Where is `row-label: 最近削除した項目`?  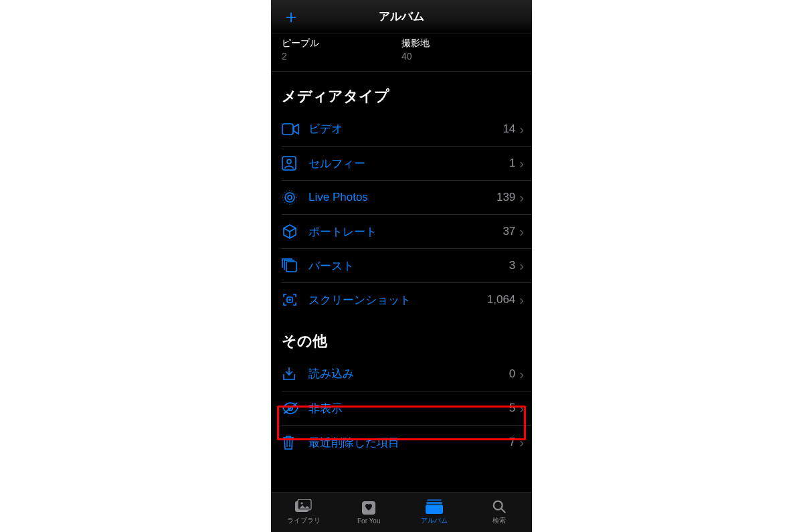
row-label: 最近削除した項目 is located at coordinates (409, 443).